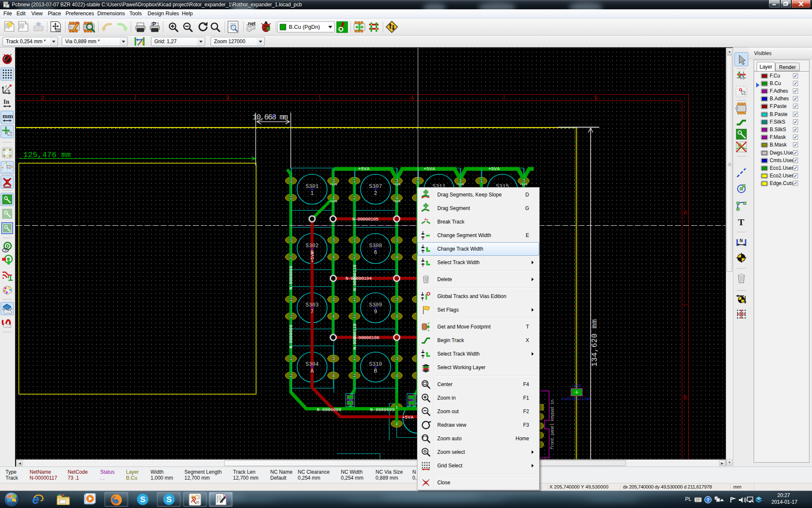  Describe the element at coordinates (365, 219) in the screenshot. I see `svg-text: N-00000105` at that location.